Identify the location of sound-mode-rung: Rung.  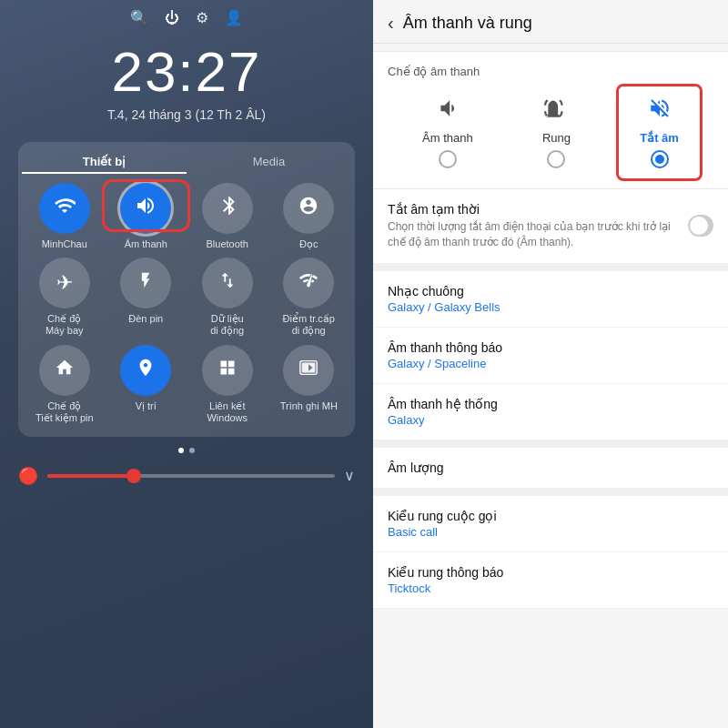
(557, 133).